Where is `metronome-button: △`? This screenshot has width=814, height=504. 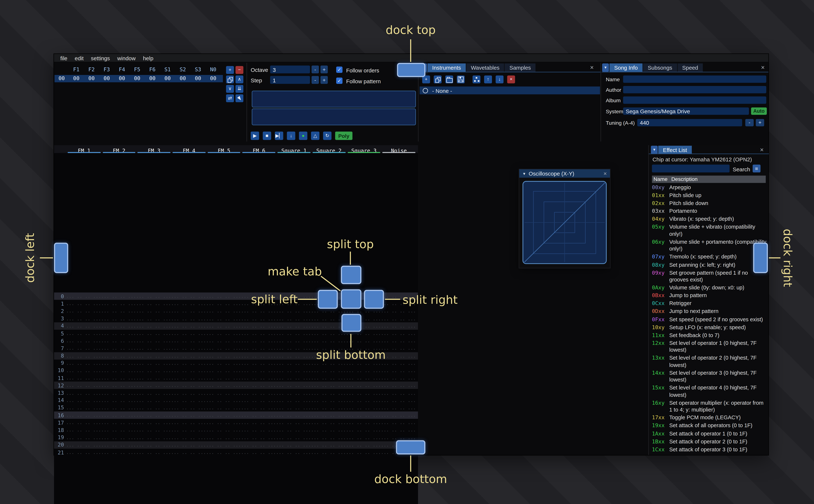
metronome-button: △ is located at coordinates (315, 136).